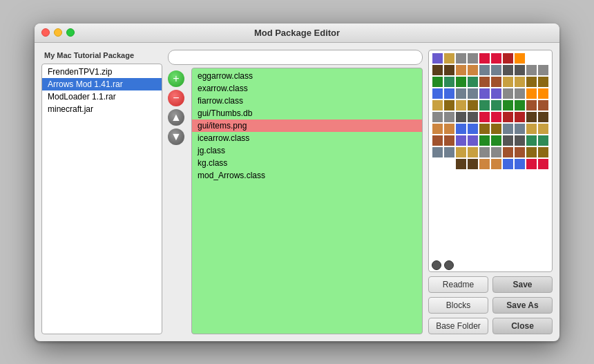 This screenshot has height=364, width=594. What do you see at coordinates (307, 175) in the screenshot?
I see `list-item: mod_Arrows.class` at bounding box center [307, 175].